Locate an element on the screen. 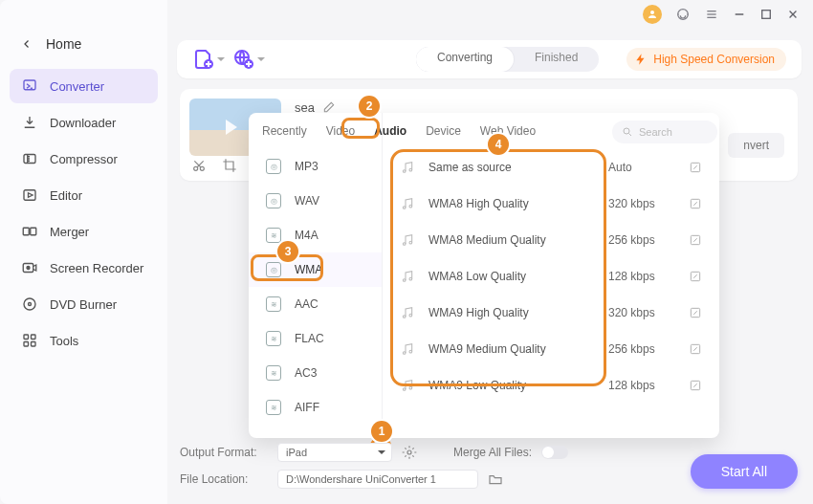 The image size is (813, 504). format-item-wav: ◎WAV is located at coordinates (316, 201).